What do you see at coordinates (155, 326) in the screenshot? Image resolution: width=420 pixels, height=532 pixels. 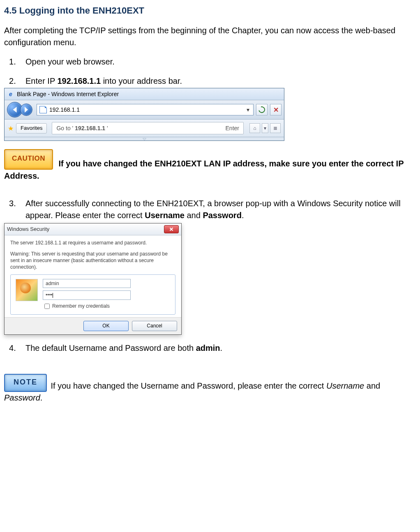 I see `cancel-button: Cancel` at bounding box center [155, 326].